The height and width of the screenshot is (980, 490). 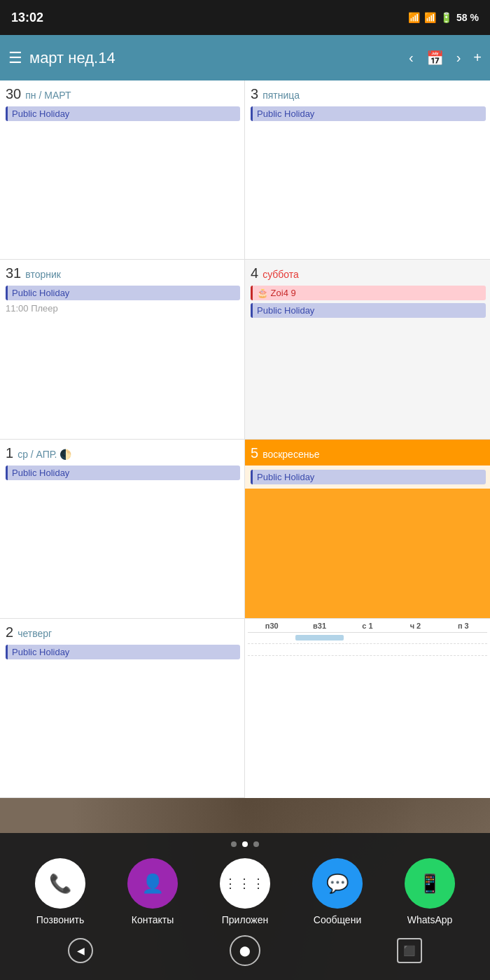 What do you see at coordinates (219, 58) in the screenshot?
I see `calendar-title: март нед.14` at bounding box center [219, 58].